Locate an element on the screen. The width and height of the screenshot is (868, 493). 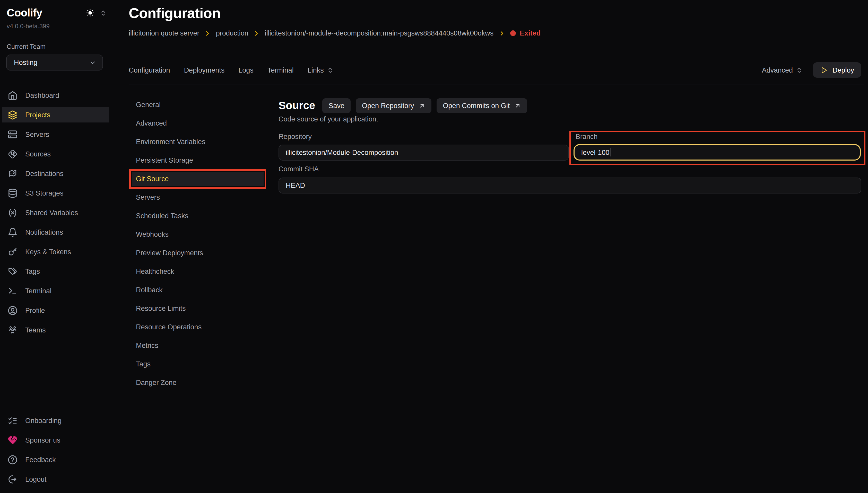
sidebar-item-notifications: Notifications is located at coordinates (56, 232).